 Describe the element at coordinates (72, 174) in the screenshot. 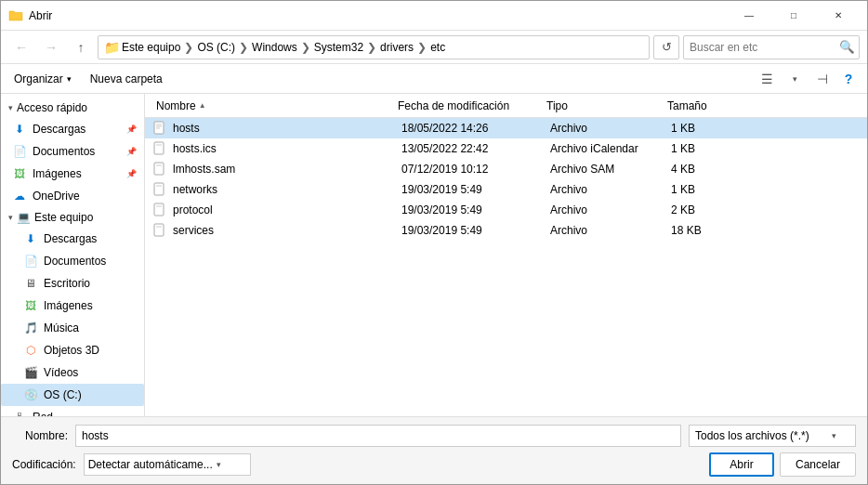

I see `sidebar-item-imagenes-quick: 🖼 Imágenes 📌` at that location.